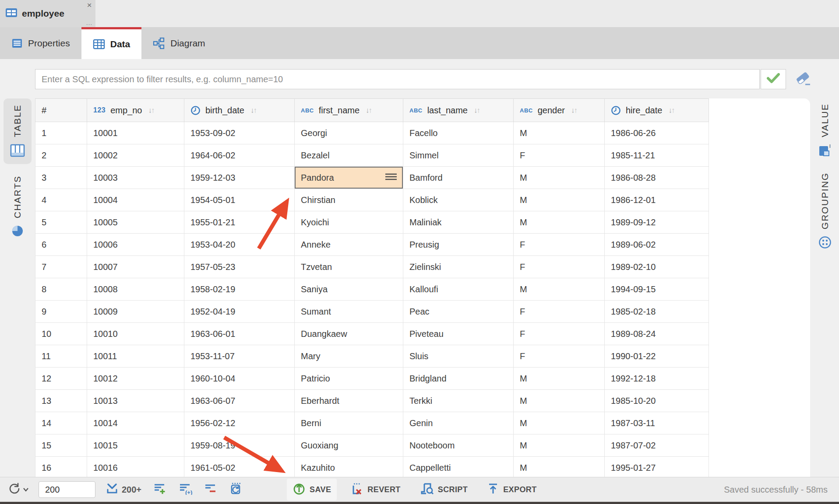 The image size is (839, 504). What do you see at coordinates (458, 110) in the screenshot?
I see `column-header-last_name: ABClast_name↓↑` at bounding box center [458, 110].